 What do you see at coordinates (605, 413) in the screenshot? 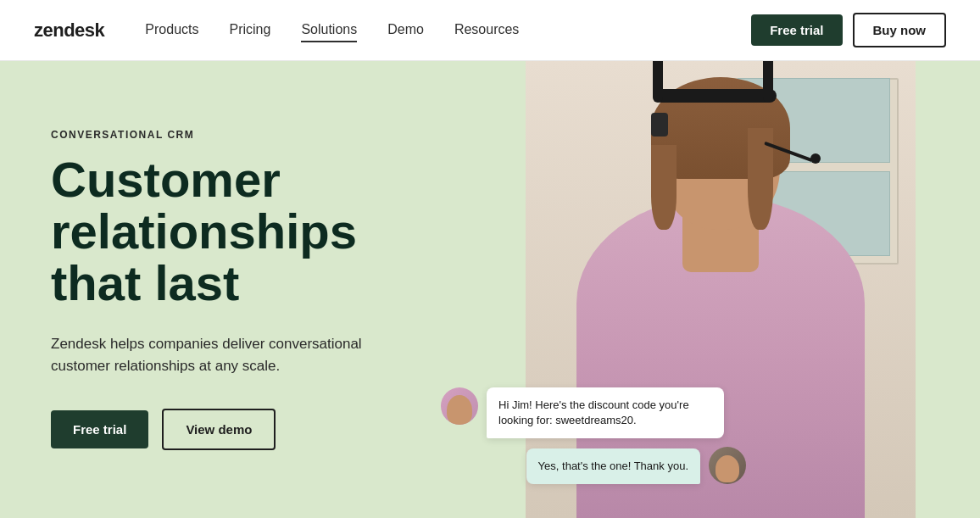
I see `agent-message: Hi Jim! Here's the discount code you're …` at bounding box center [605, 413].